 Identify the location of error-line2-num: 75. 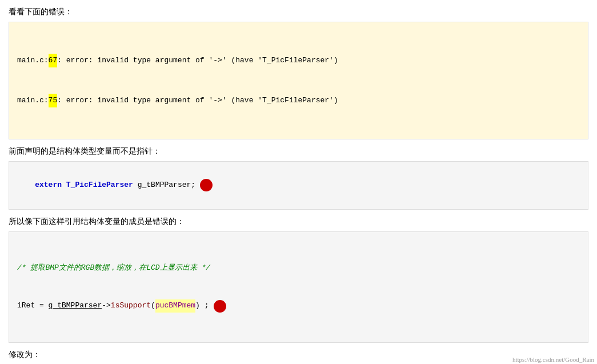
(53, 101).